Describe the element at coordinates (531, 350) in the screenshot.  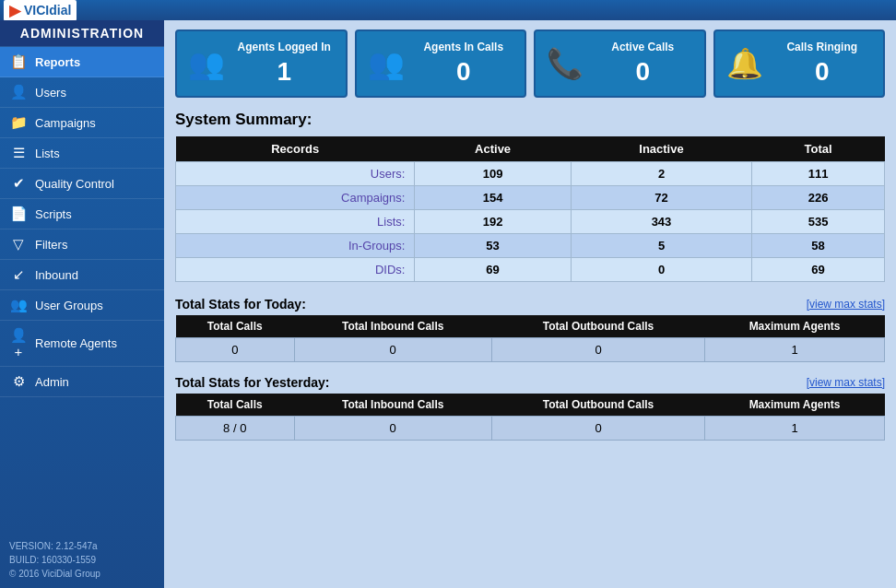
I see `table-row: 0001` at that location.